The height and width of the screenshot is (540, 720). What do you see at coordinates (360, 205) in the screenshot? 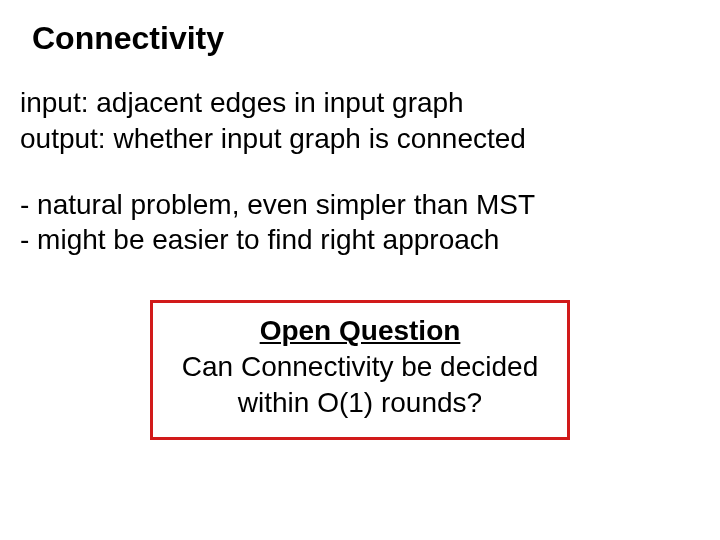
I see `bullet-1: - natural problem, even simpler than MST` at bounding box center [360, 205].